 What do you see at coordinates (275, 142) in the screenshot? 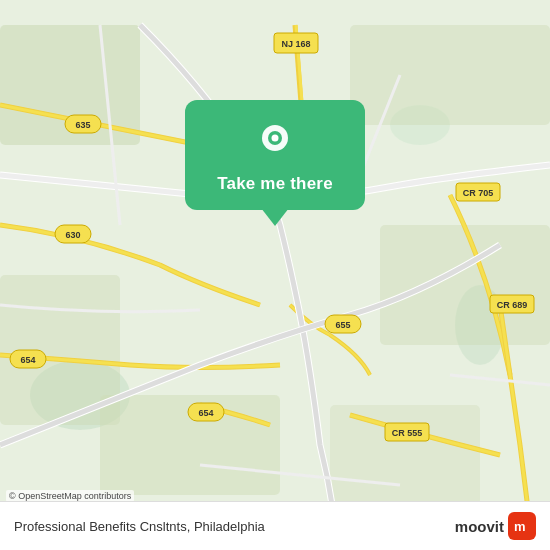
I see `location-pin-icon` at bounding box center [275, 142].